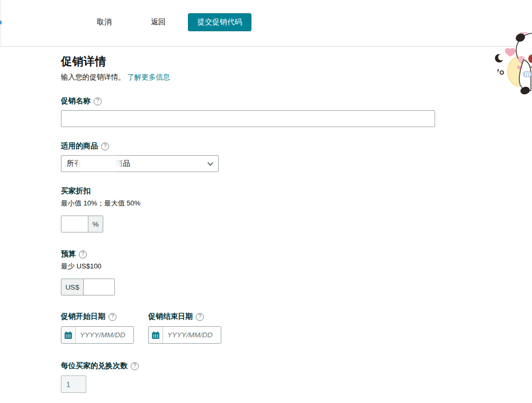  I want to click on redemptions-label: 每位买家的兑换次数, so click(94, 366).